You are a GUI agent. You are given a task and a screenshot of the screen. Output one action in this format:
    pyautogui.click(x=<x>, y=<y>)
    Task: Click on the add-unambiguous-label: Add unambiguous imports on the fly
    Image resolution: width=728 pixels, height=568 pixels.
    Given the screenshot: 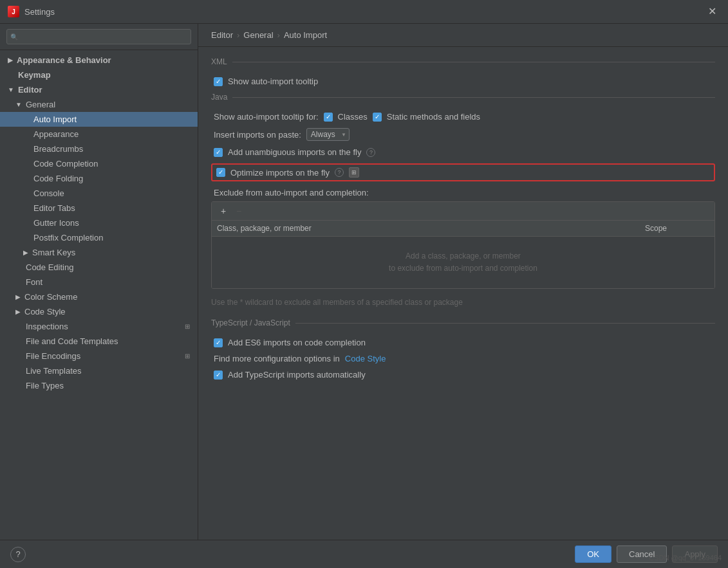 What is the action you would take?
    pyautogui.click(x=295, y=152)
    